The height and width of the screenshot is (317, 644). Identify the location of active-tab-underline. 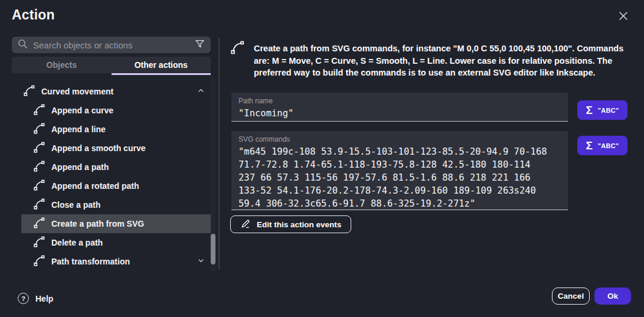
(162, 74).